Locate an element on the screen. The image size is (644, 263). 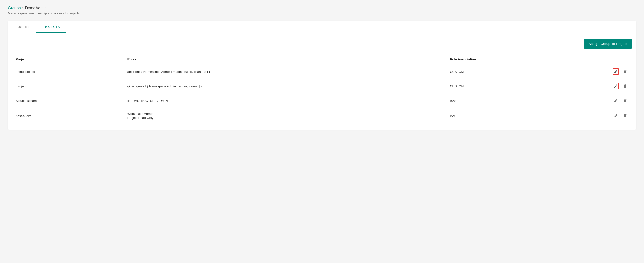
project-roles: INFRASTRUCTURE ADMIN is located at coordinates (285, 101).